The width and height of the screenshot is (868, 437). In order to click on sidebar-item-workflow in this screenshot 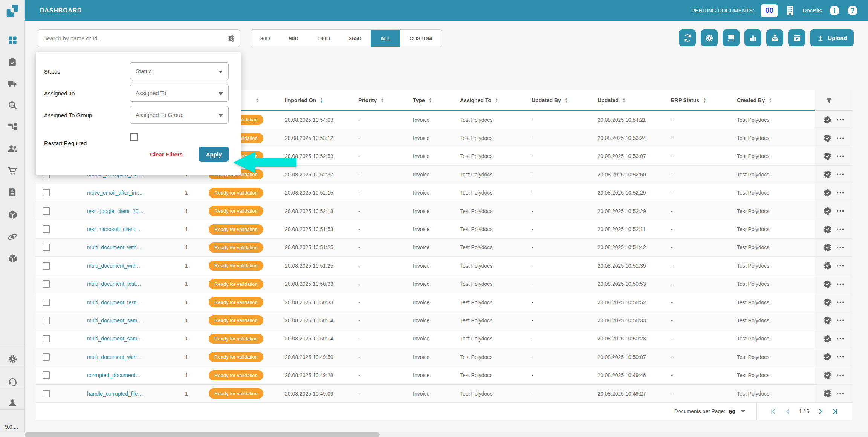, I will do `click(12, 126)`.